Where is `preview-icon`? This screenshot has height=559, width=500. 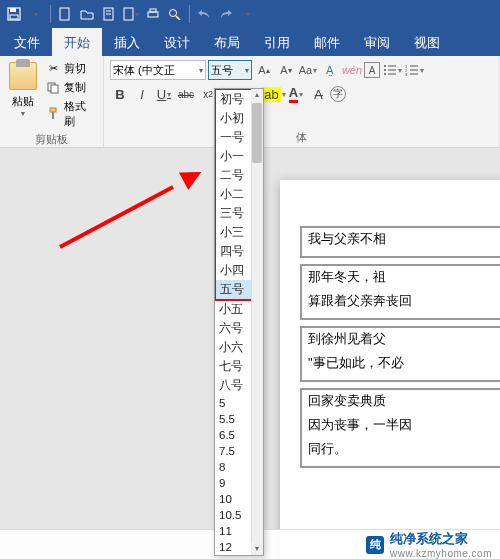
preview-icon is located at coordinates (175, 14).